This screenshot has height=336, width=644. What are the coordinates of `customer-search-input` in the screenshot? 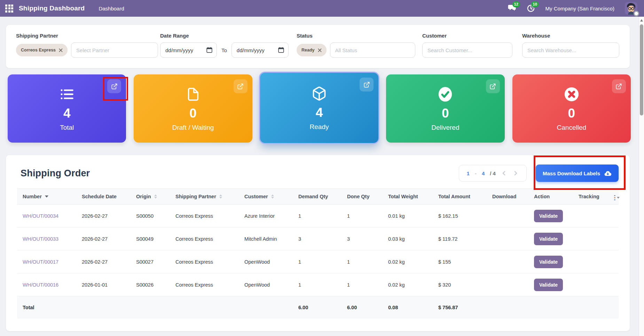 It's located at (467, 50).